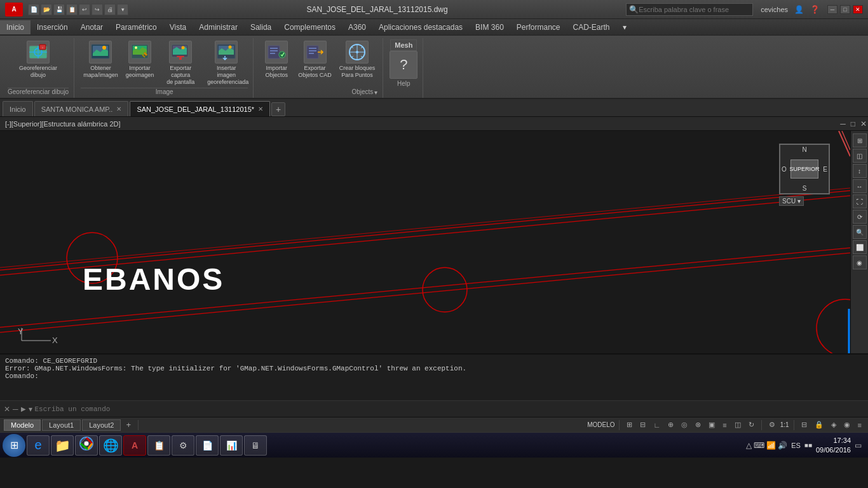 This screenshot has width=868, height=488. Describe the element at coordinates (207, 445) in the screenshot. I see `taskbar-pdf: 📄` at that location.